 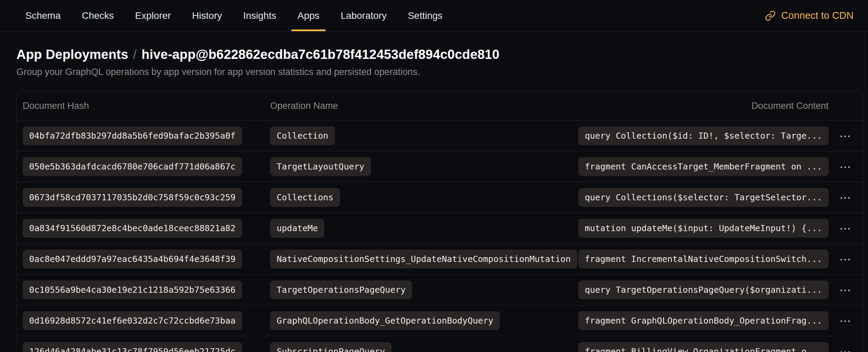 What do you see at coordinates (440, 228) in the screenshot?
I see `table-row: 0a834f91560d872e8c4bec0ade18ceec88821a82…` at bounding box center [440, 228].